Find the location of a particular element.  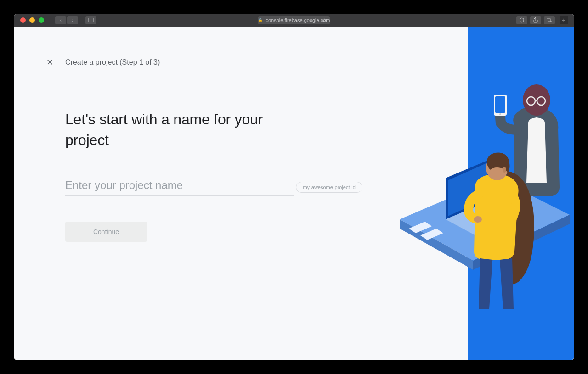

nav-arrows: ‹ › is located at coordinates (67, 20).